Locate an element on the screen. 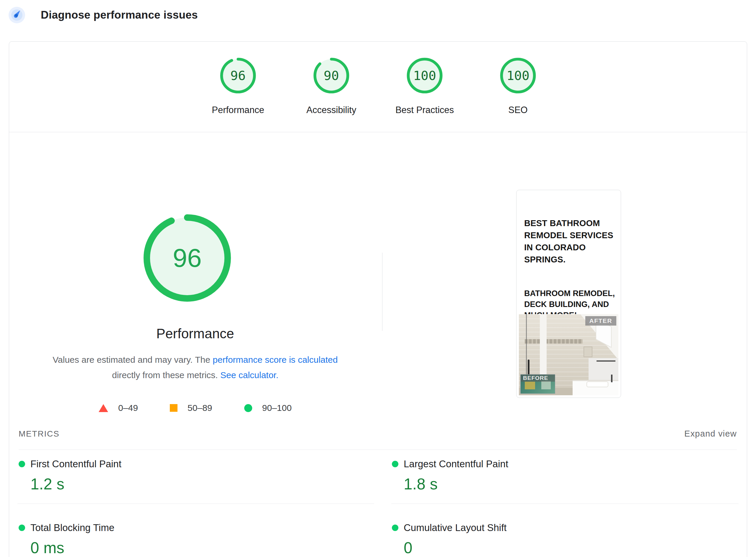 This screenshot has height=557, width=756. best-practices-score-label: Best Practices is located at coordinates (424, 110).